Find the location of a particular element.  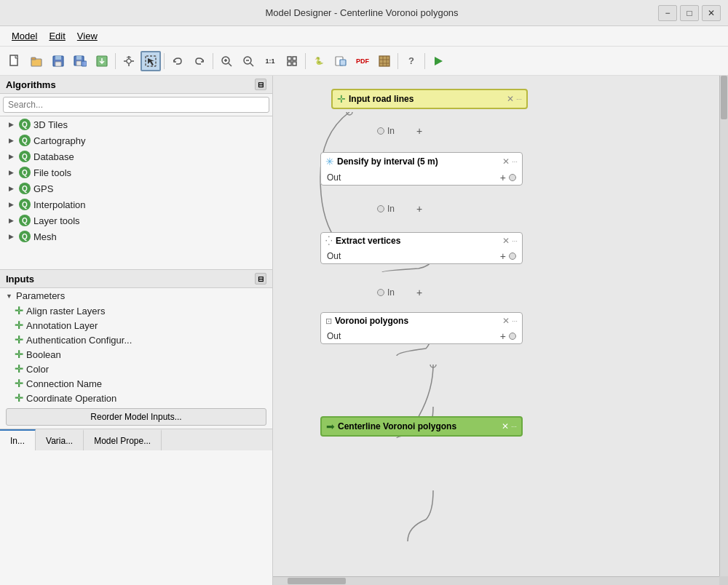

node-extract-dots: ⋯ is located at coordinates (515, 242).